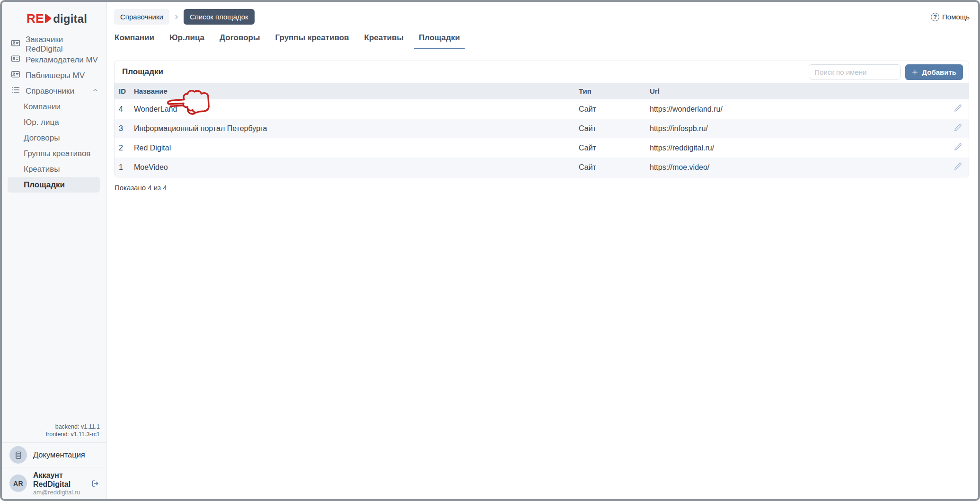  What do you see at coordinates (312, 40) in the screenshot?
I see `tab-creative-groups: Группы креативов` at bounding box center [312, 40].